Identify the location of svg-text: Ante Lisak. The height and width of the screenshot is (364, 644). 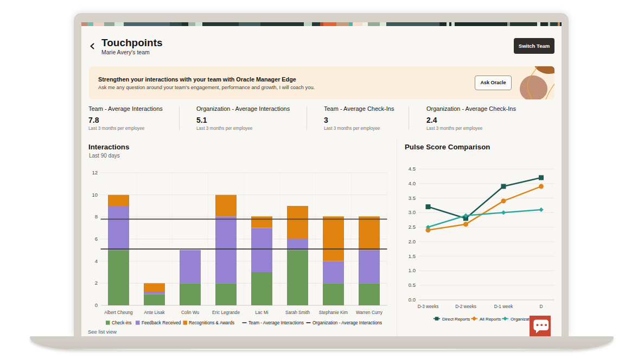
(154, 313).